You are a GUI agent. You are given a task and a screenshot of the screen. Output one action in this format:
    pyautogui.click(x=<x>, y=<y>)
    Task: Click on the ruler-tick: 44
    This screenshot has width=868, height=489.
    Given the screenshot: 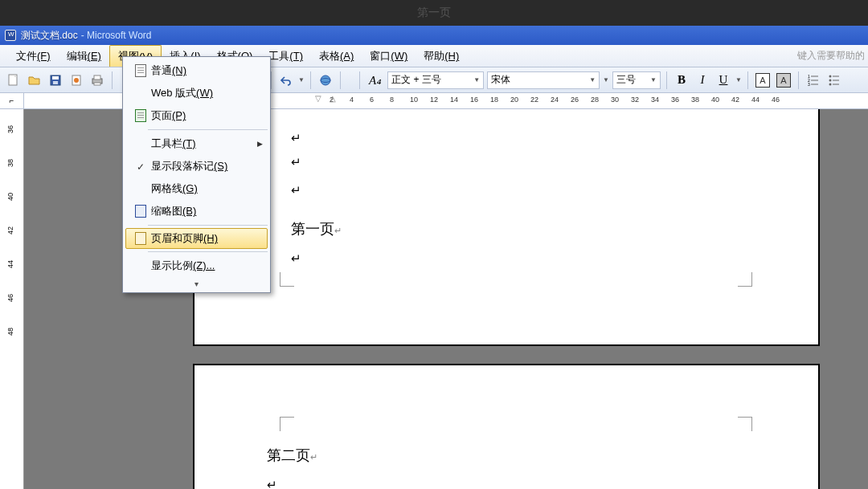 What is the action you would take?
    pyautogui.click(x=755, y=100)
    